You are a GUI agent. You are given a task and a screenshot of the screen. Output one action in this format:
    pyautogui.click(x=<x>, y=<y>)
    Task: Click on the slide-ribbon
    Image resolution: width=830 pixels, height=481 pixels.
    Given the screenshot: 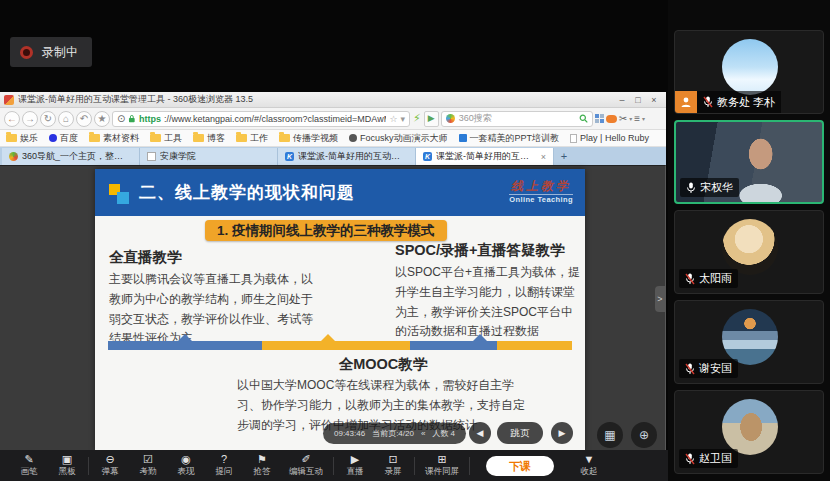 What is the action you would take?
    pyautogui.click(x=340, y=346)
    